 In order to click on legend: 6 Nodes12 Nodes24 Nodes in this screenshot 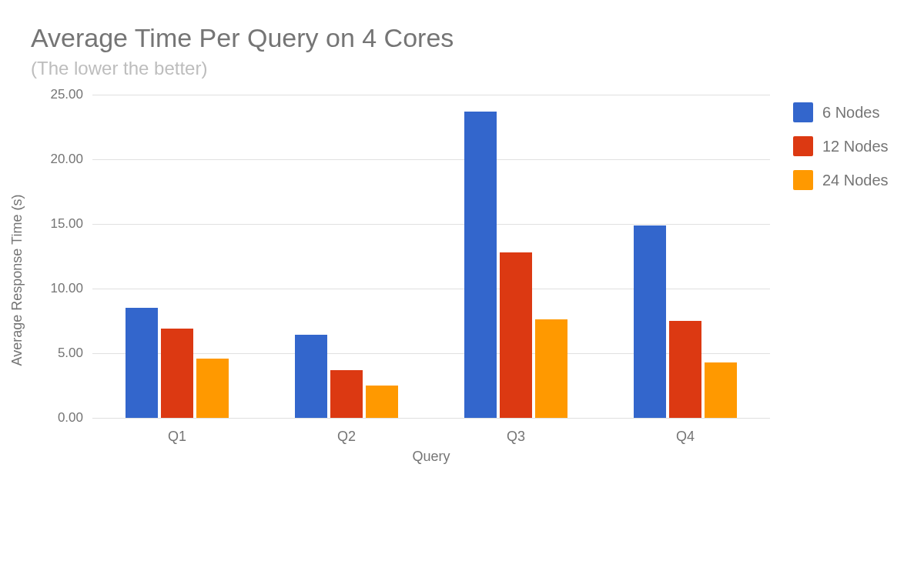, I will do `click(841, 153)`.